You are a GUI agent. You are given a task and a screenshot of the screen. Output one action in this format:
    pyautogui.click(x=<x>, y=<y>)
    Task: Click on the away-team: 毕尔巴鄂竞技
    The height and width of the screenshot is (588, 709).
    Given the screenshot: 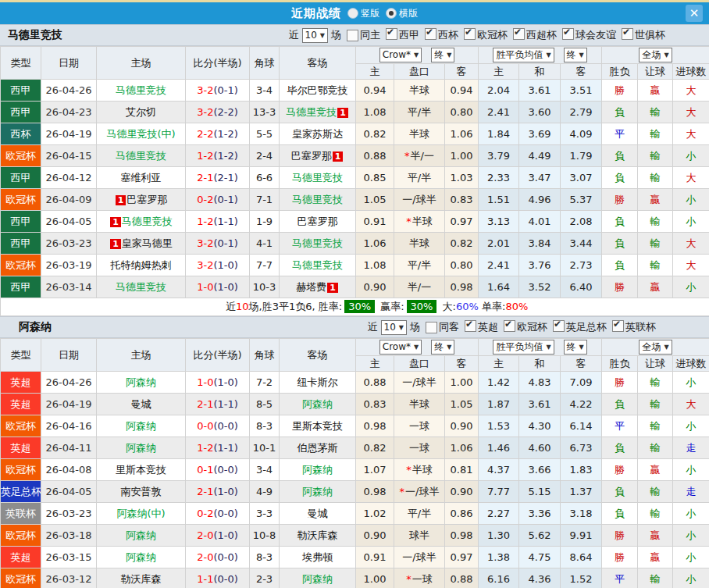 What is the action you would take?
    pyautogui.click(x=318, y=91)
    